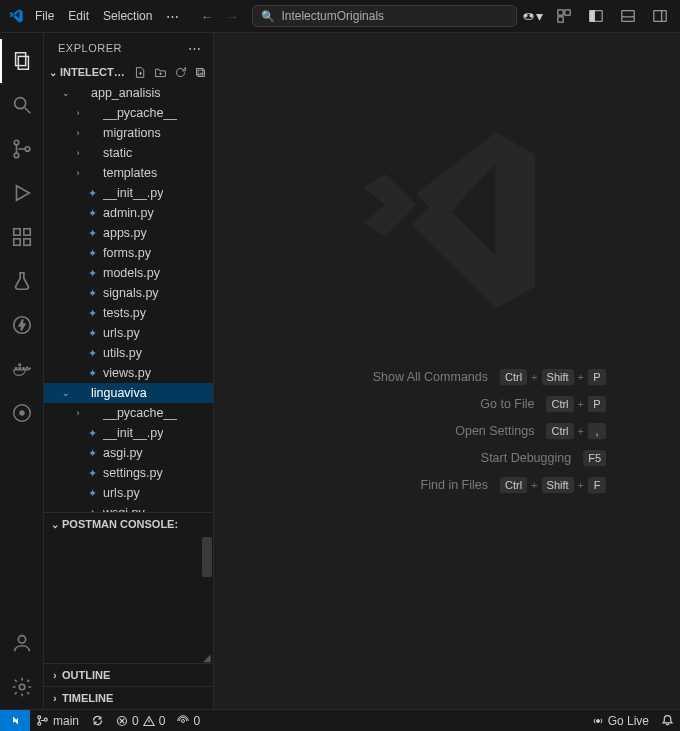 The height and width of the screenshot is (731, 680). I want to click on tree-label: views.py, so click(127, 373).